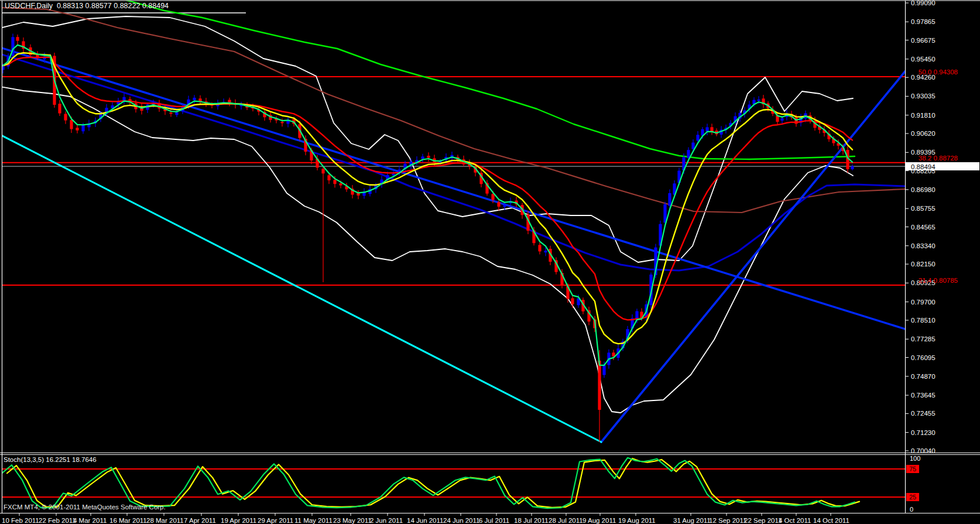  Describe the element at coordinates (938, 280) in the screenshot. I see `fib-level-label: 21.4 0.80785` at that location.